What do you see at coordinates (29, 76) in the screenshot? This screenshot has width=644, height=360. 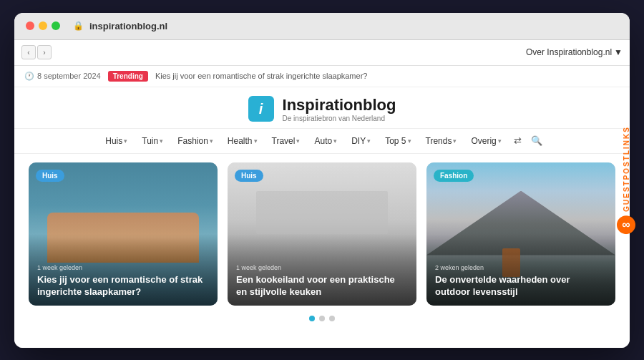 I see `clock-icon: 🕐` at bounding box center [29, 76].